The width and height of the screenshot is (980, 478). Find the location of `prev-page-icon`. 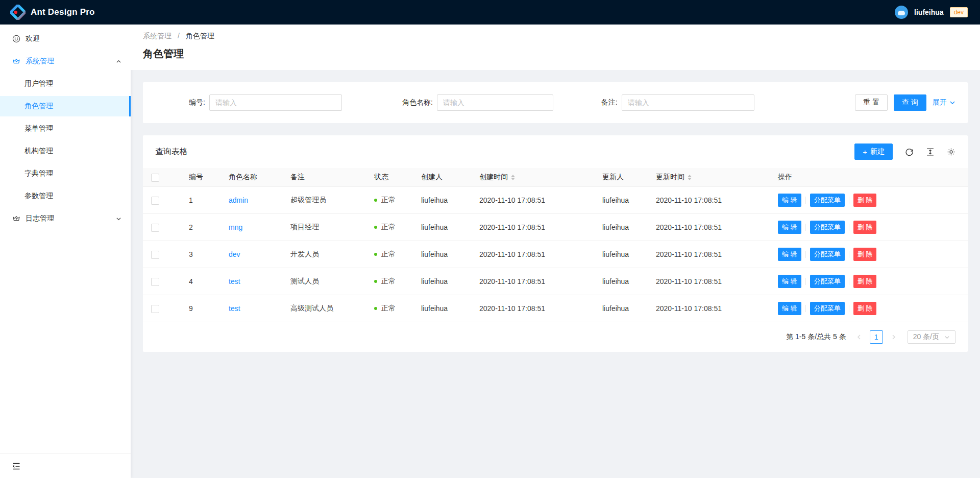

prev-page-icon is located at coordinates (859, 337).